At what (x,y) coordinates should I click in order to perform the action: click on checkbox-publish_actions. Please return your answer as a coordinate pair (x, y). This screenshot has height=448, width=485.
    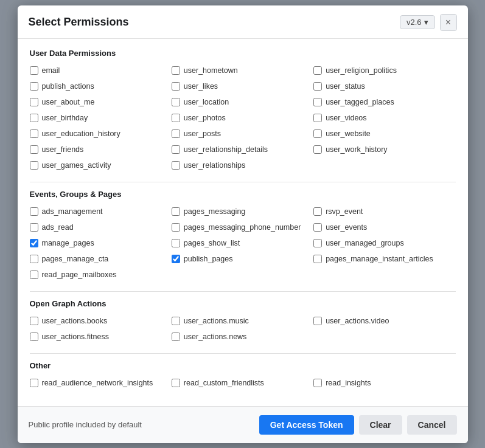
    Looking at the image, I should click on (34, 86).